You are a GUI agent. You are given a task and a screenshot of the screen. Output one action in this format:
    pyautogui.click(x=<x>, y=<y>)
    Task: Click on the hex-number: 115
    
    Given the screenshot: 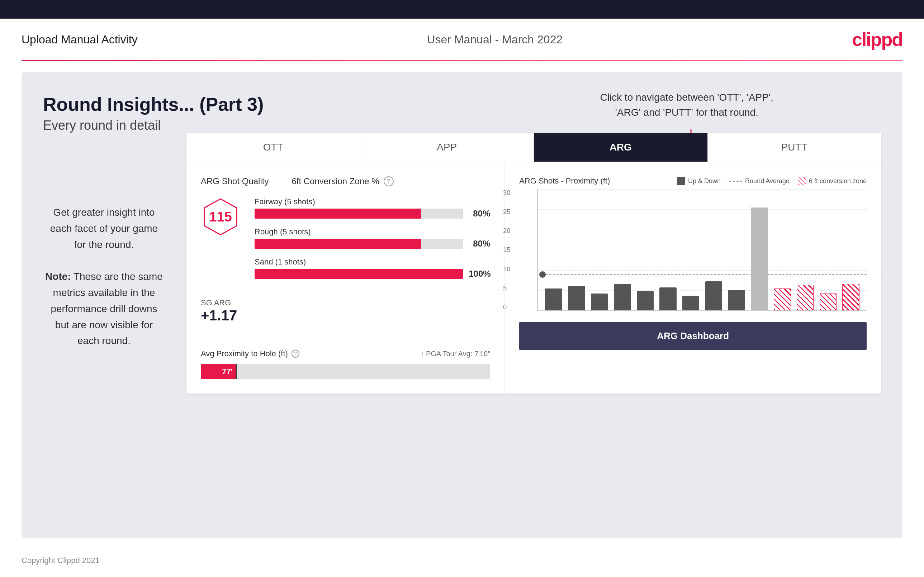 What is the action you would take?
    pyautogui.click(x=220, y=217)
    